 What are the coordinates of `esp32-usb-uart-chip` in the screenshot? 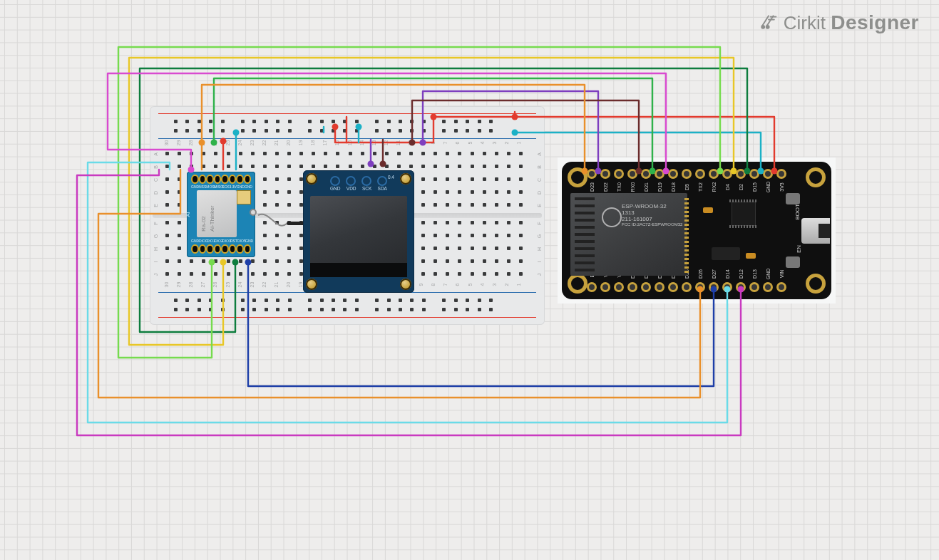 It's located at (744, 214).